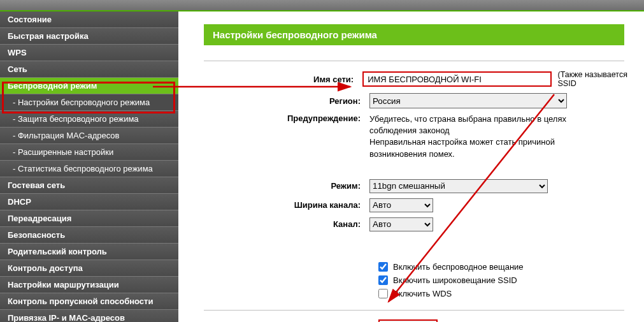 This screenshot has height=322, width=644. What do you see at coordinates (468, 101) in the screenshot?
I see `region-select: Россия` at bounding box center [468, 101].